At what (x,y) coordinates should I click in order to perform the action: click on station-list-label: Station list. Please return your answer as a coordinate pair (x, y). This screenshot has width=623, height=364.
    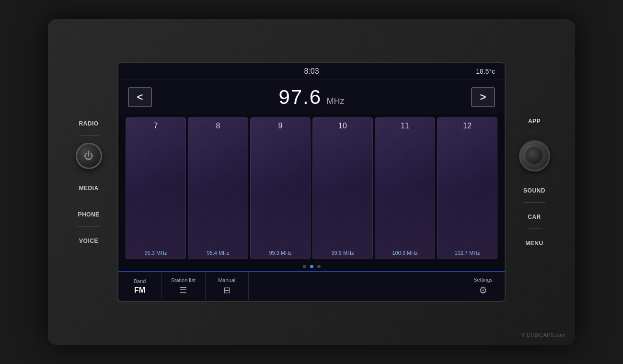
    Looking at the image, I should click on (183, 280).